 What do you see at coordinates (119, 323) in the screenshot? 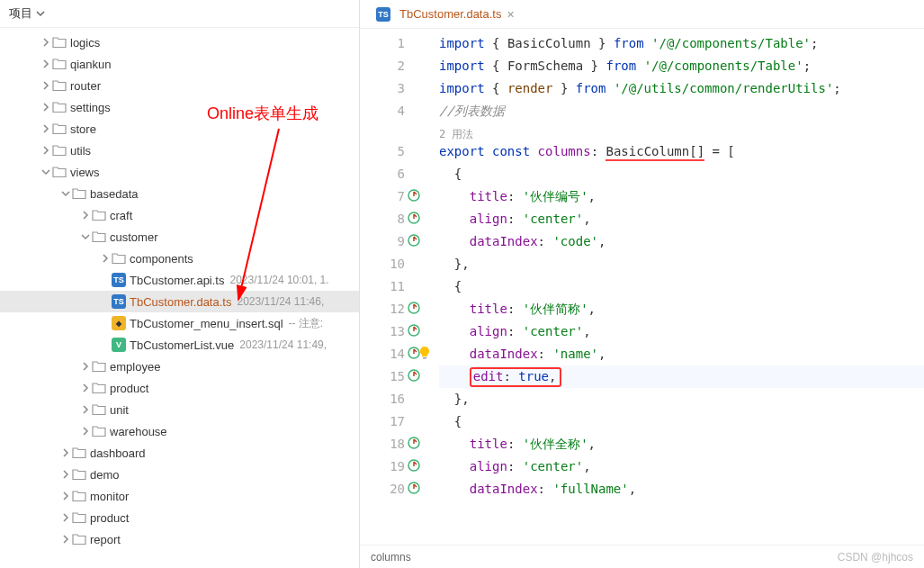
I see `sql-icon: ◆` at bounding box center [119, 323].